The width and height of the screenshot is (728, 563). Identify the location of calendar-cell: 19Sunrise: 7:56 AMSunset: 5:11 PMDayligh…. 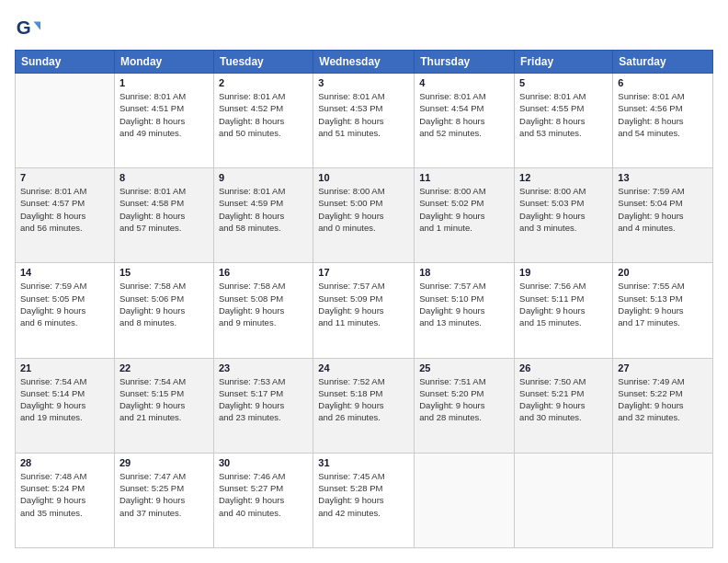
(564, 311).